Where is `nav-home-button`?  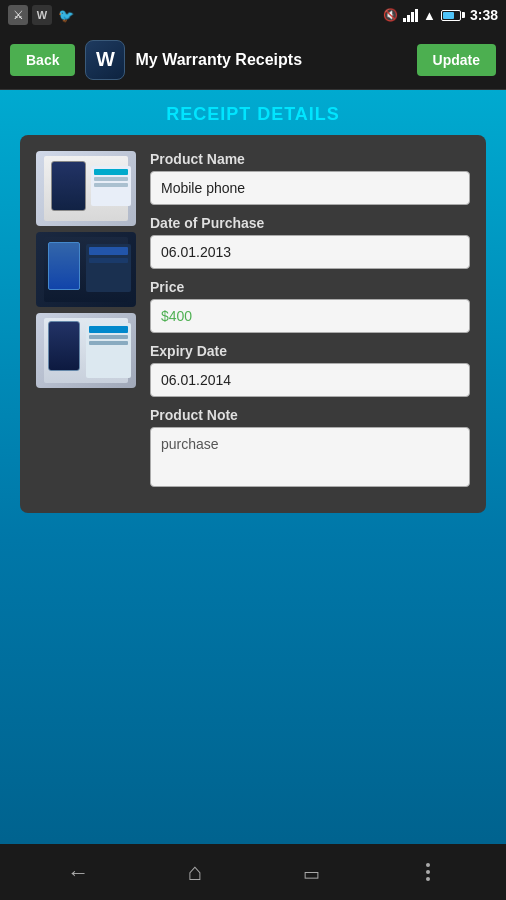 nav-home-button is located at coordinates (195, 872).